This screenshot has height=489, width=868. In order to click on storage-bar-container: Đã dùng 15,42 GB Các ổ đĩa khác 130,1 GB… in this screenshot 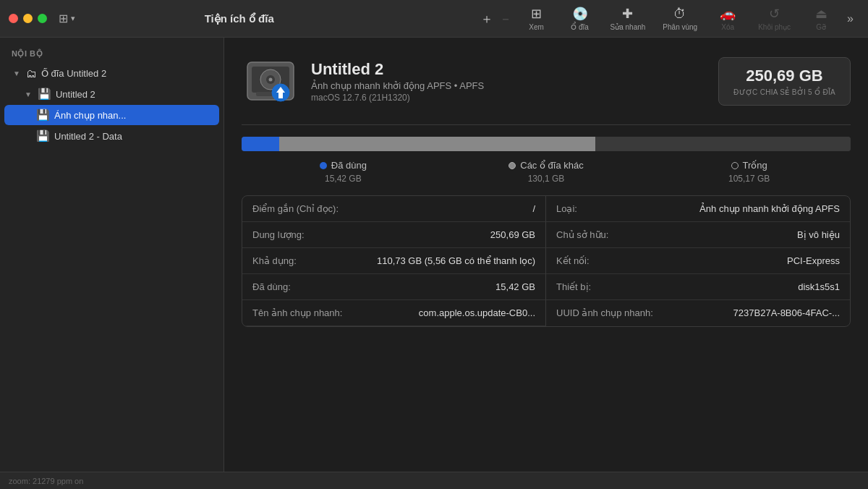, I will do `click(546, 161)`.